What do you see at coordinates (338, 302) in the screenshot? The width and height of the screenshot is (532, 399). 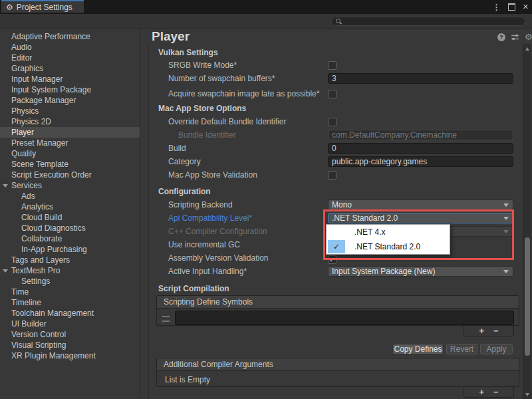 I see `scripting-define-symbols-title: Scripting Define Symbols` at bounding box center [338, 302].